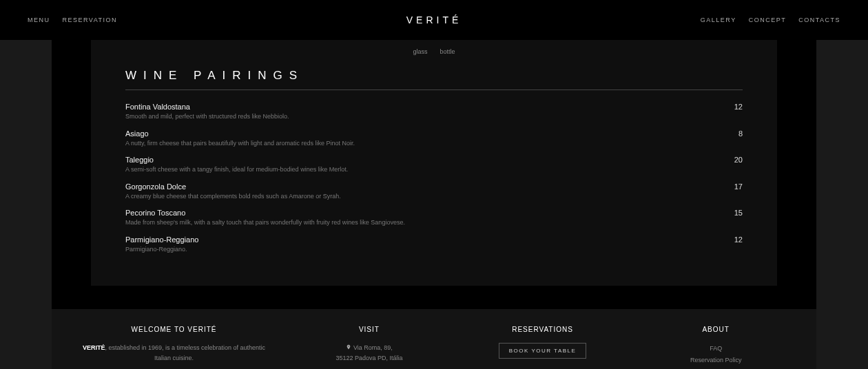 This screenshot has height=369, width=868. Describe the element at coordinates (543, 329) in the screenshot. I see `reservations-heading: RESERVATIONS` at that location.